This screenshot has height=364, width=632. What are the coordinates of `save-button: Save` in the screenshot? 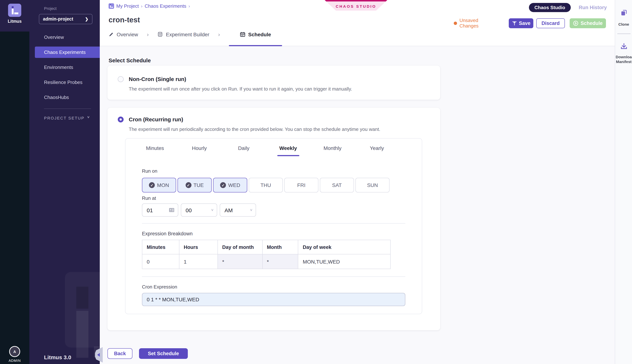 It's located at (521, 23).